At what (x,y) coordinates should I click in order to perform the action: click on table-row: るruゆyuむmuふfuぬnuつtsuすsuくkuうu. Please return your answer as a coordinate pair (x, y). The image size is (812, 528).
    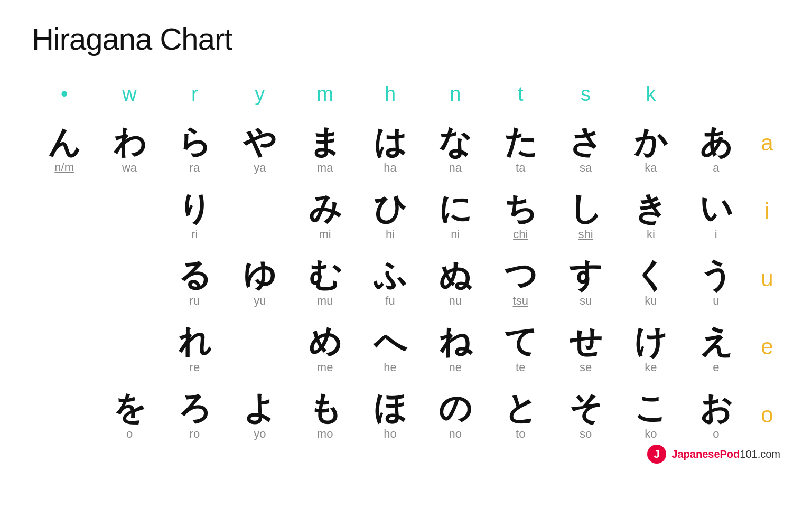
    Looking at the image, I should click on (390, 282).